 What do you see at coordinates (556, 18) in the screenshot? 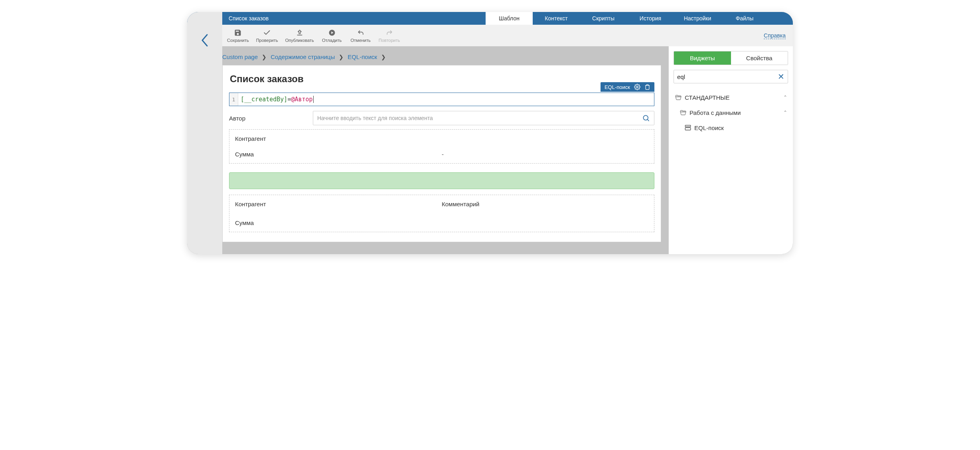
I see `tab-context: Контекст` at bounding box center [556, 18].